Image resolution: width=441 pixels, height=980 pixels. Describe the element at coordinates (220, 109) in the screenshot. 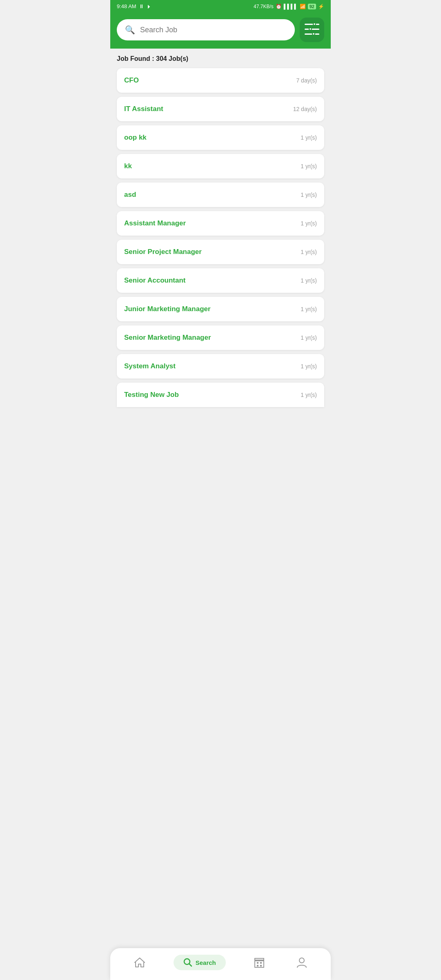

I see `job-card: IT Assistant12 day(s)` at that location.